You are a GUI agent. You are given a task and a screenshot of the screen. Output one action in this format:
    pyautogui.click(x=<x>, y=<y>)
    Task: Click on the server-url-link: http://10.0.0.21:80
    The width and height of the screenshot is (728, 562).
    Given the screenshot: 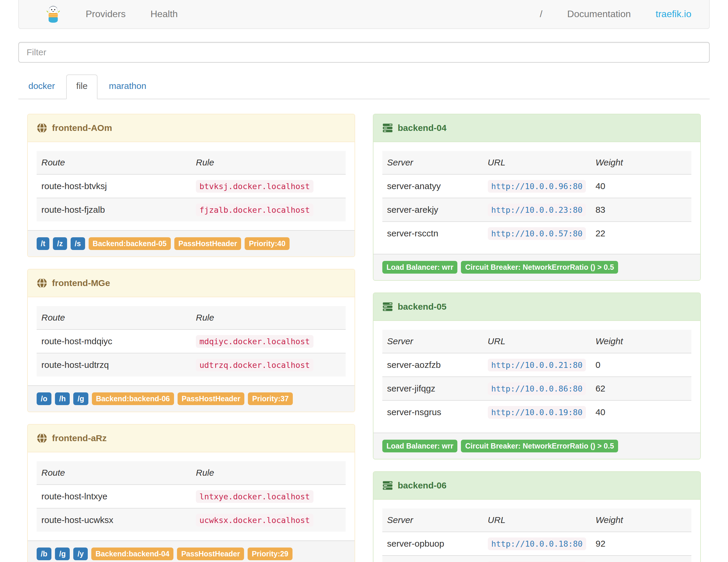 What is the action you would take?
    pyautogui.click(x=537, y=365)
    